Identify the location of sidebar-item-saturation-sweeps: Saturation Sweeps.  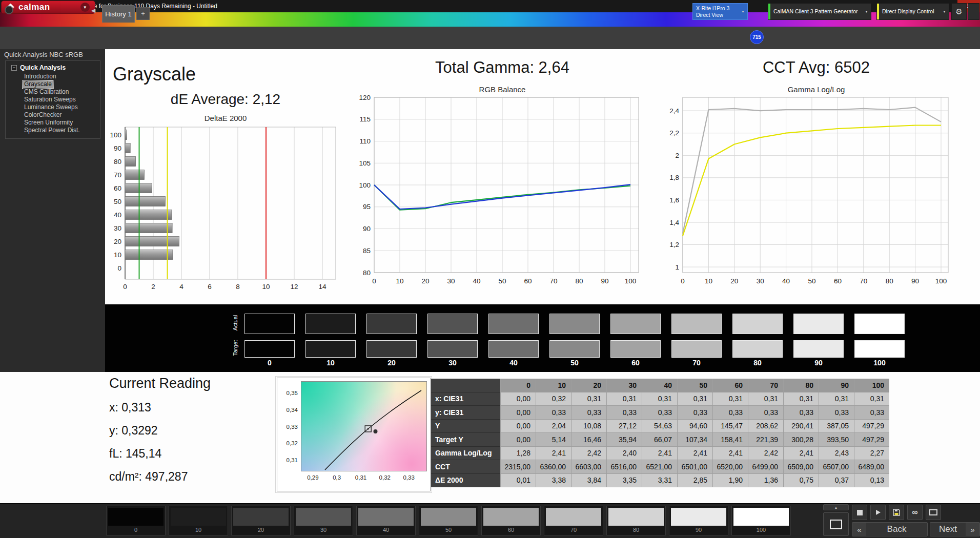
(50, 99).